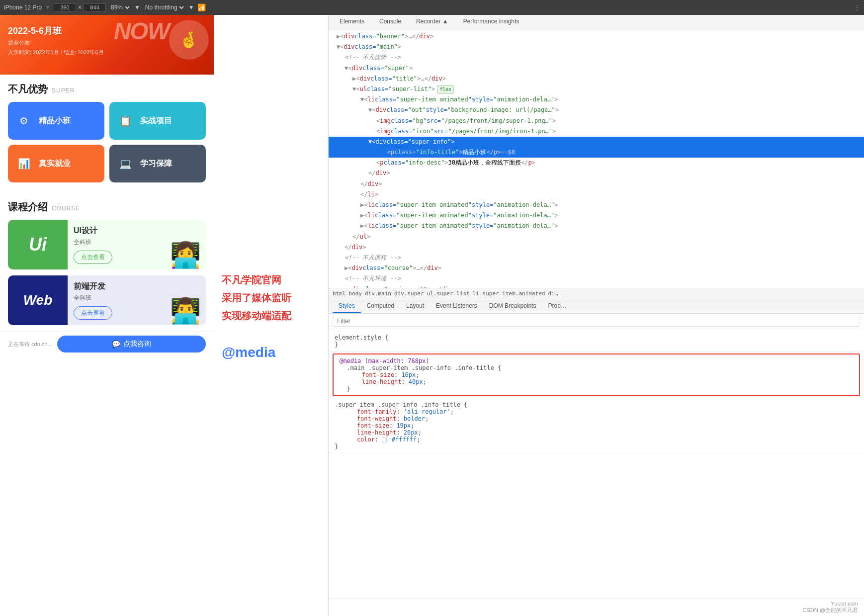 The height and width of the screenshot is (616, 864). What do you see at coordinates (141, 31) in the screenshot?
I see `banner-now: NOW` at bounding box center [141, 31].